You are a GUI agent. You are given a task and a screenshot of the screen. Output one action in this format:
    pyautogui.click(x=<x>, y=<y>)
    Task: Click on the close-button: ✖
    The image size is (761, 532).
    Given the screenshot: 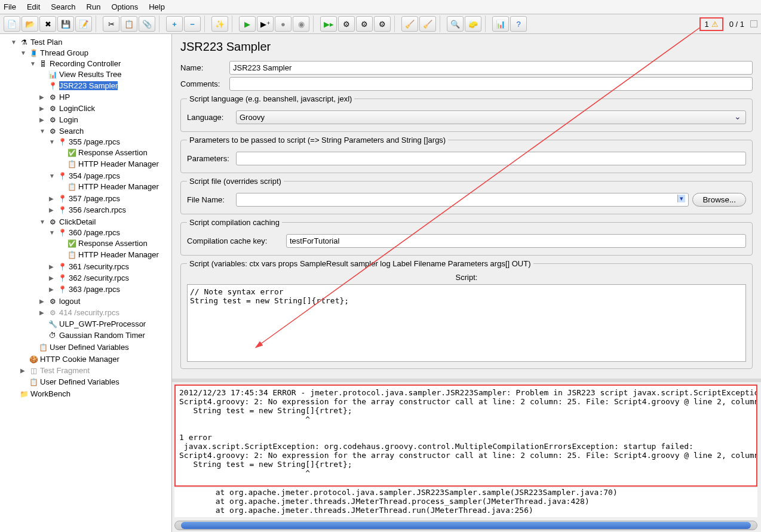 What is the action you would take?
    pyautogui.click(x=48, y=24)
    